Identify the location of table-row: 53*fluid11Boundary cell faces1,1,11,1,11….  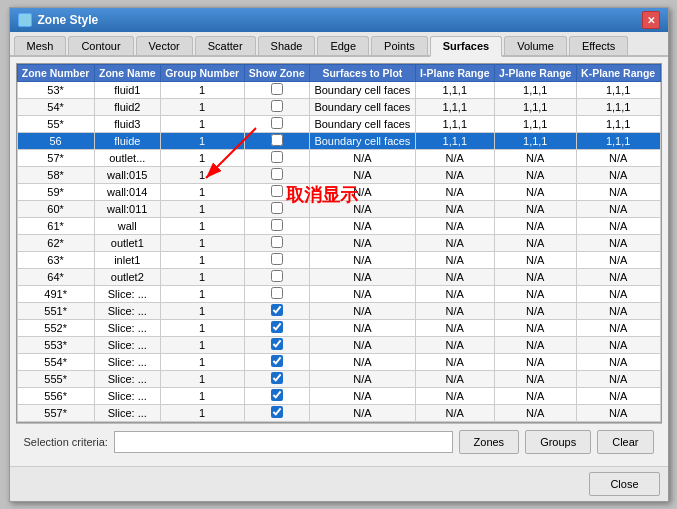
(338, 90).